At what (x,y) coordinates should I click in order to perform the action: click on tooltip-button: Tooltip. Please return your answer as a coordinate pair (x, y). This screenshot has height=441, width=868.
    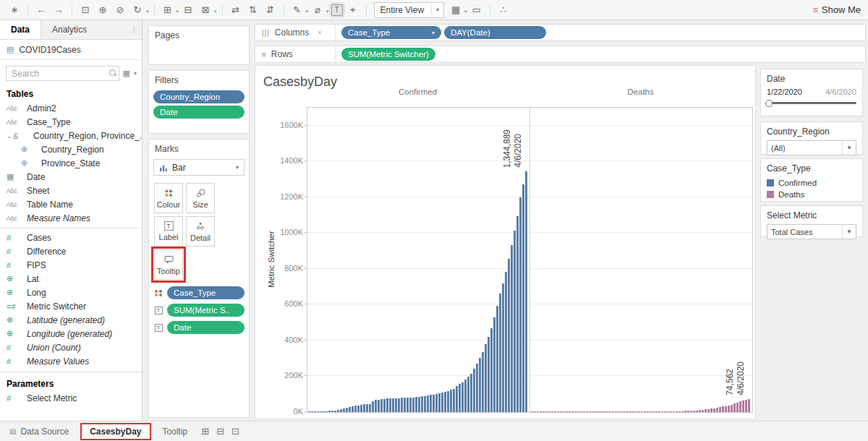
    Looking at the image, I should click on (169, 265).